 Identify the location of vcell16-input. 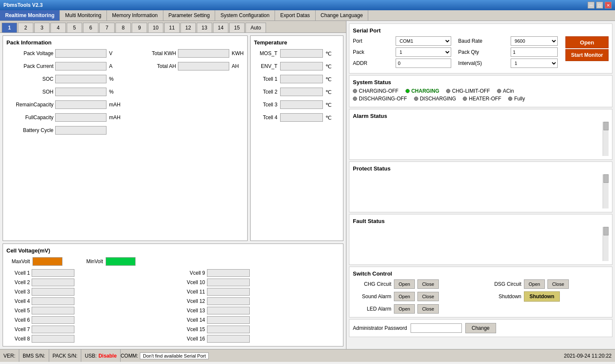
(228, 339).